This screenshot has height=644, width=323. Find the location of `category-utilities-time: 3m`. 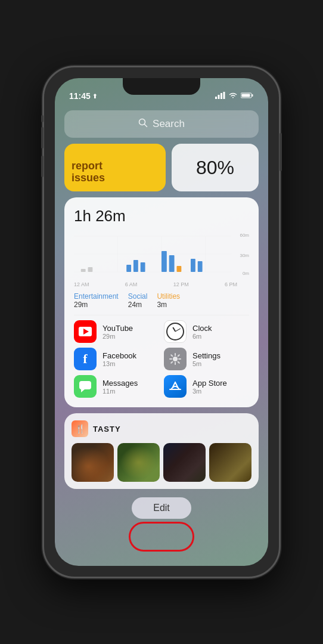

category-utilities-time: 3m is located at coordinates (168, 305).